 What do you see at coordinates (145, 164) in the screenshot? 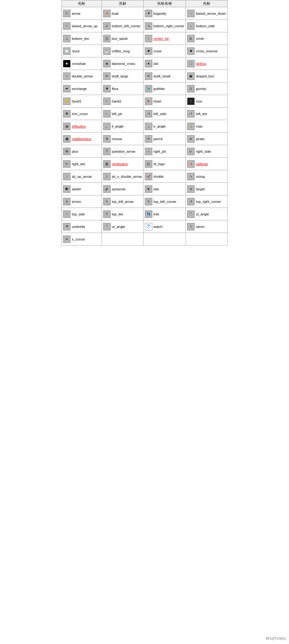
I see `table-row: ⊢right_tee▧rightbutton◫rtl_logo⛵sailboat` at bounding box center [145, 164].